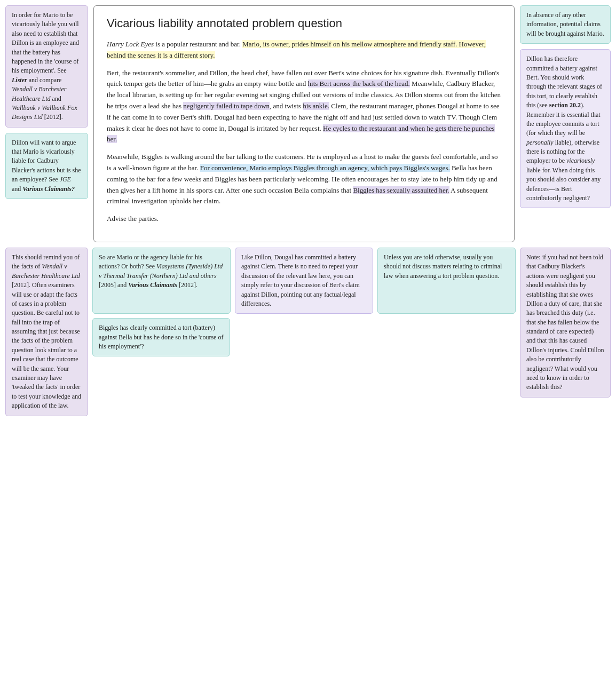 This screenshot has width=616, height=683. Describe the element at coordinates (565, 25) in the screenshot. I see `right-annotation-1: In absence of any other information, pot…` at that location.